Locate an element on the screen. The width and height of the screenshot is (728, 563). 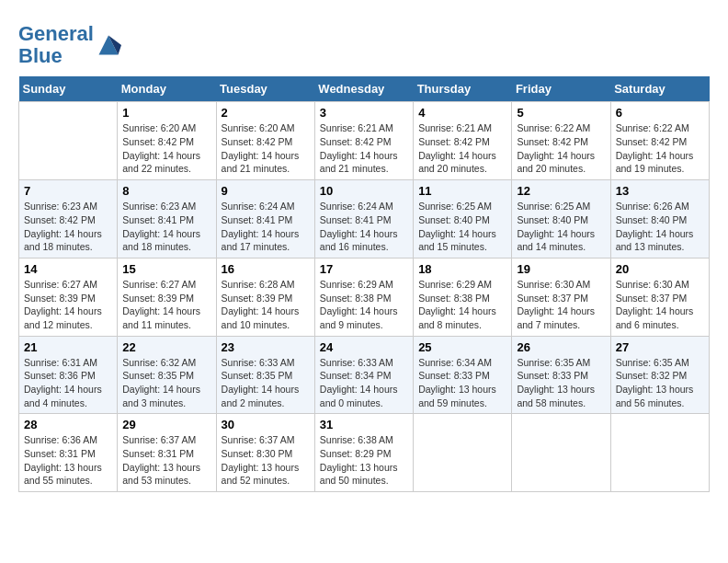
day-number: 12 is located at coordinates (561, 191).